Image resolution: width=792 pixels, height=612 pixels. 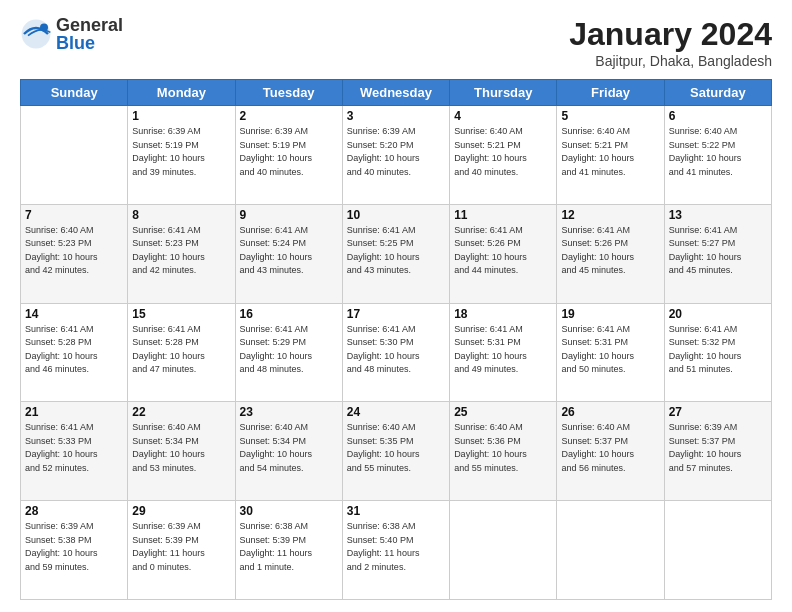 I want to click on day-info: Sunrise: 6:38 AM Sunset: 5:39 PM Dayligh…, so click(x=289, y=547).